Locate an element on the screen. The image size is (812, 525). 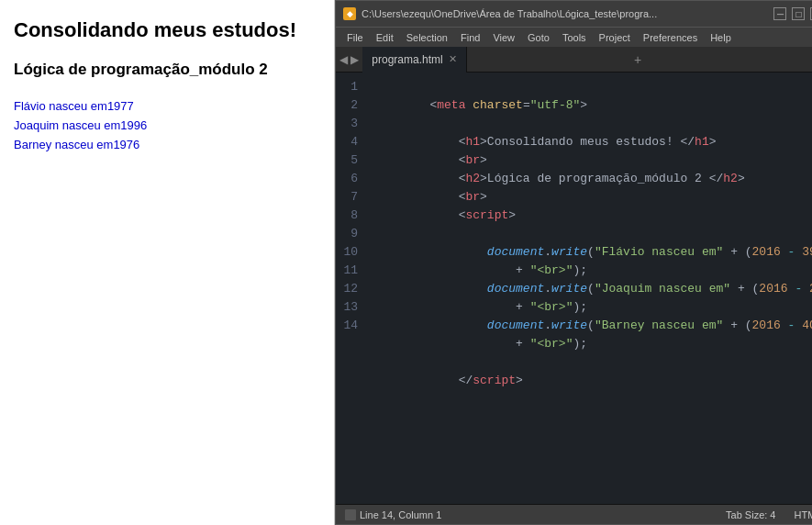
maximize-button: □ is located at coordinates (798, 14).